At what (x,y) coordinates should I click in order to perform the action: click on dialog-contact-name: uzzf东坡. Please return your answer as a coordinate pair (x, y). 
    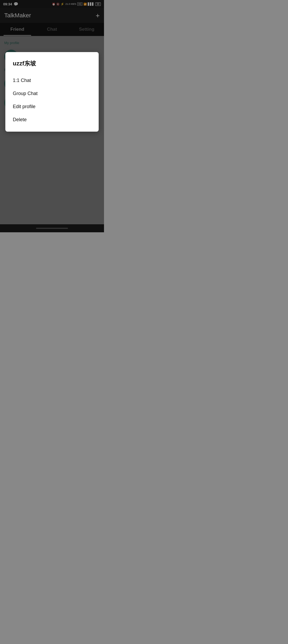
    Looking at the image, I should click on (52, 64).